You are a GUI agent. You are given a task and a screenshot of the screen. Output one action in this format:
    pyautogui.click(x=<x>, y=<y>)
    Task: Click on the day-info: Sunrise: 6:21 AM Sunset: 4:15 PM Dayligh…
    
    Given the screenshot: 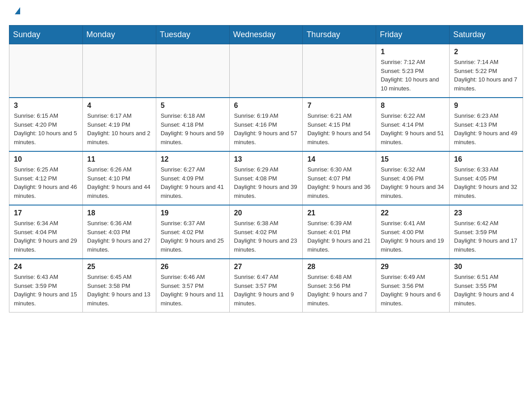 What is the action you would take?
    pyautogui.click(x=339, y=129)
    